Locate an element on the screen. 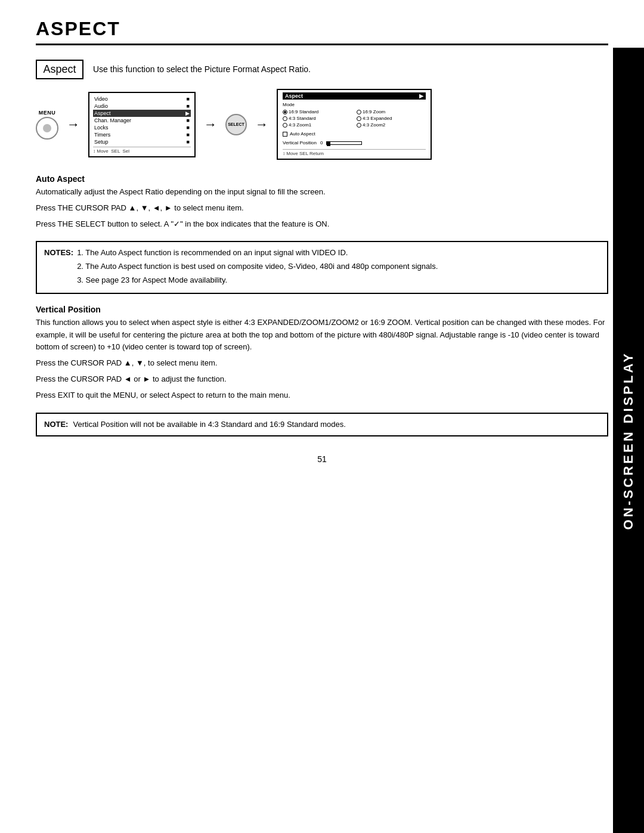 The width and height of the screenshot is (644, 833). slider-indicator is located at coordinates (329, 144).